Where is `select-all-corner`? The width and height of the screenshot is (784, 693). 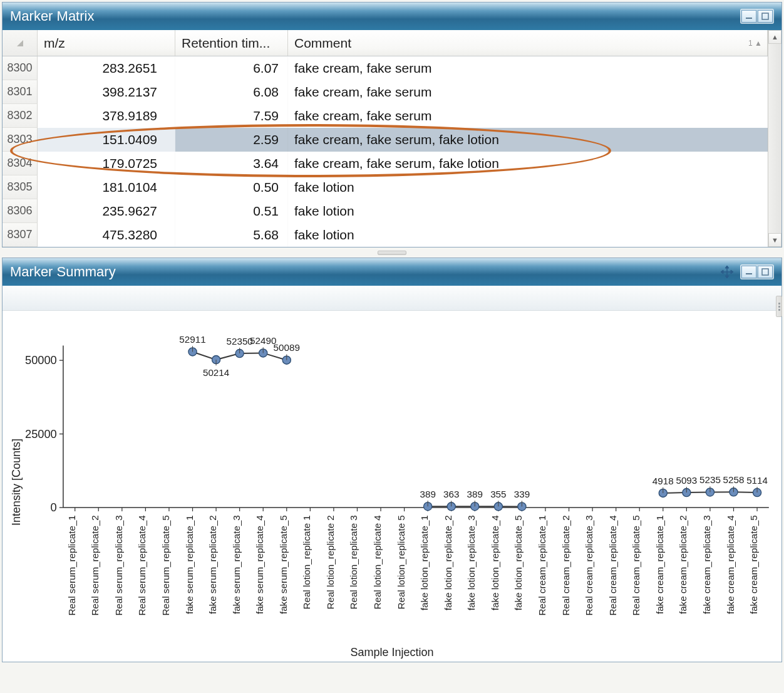
select-all-corner is located at coordinates (20, 43).